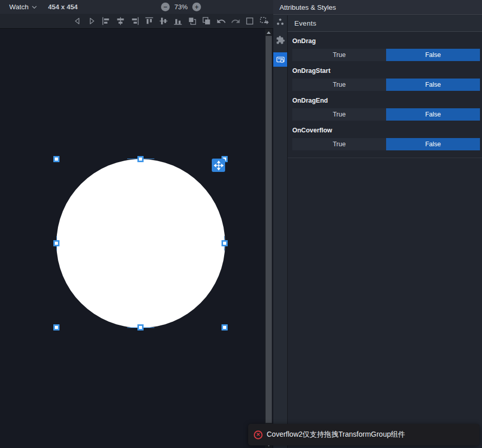 Image resolution: width=482 pixels, height=448 pixels. I want to click on align-top-icon, so click(149, 21).